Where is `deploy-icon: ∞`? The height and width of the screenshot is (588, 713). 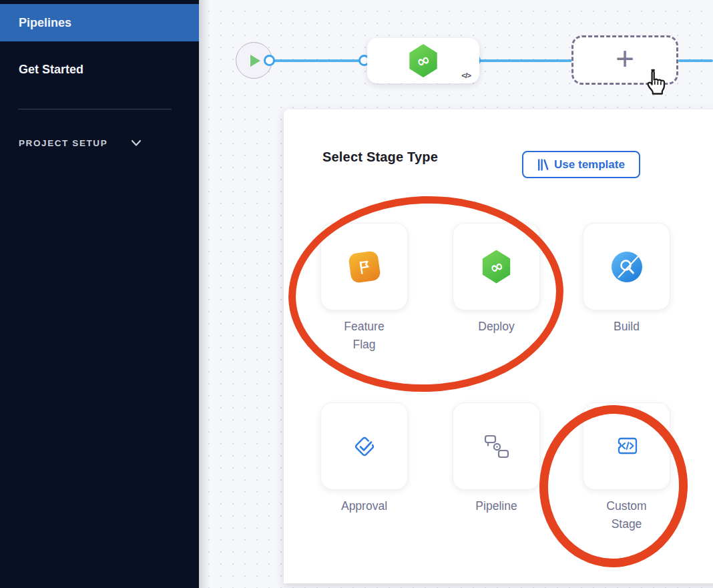
deploy-icon: ∞ is located at coordinates (497, 267).